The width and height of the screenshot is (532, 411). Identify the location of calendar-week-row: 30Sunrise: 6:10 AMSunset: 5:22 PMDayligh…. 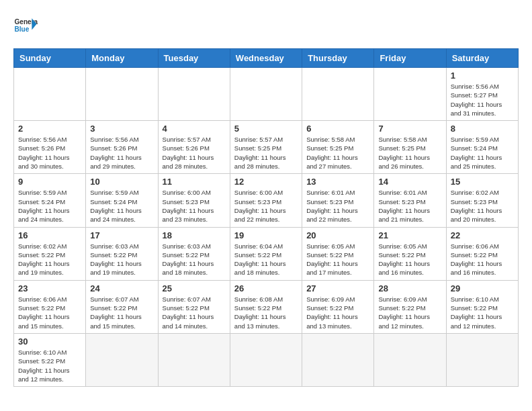
(266, 360).